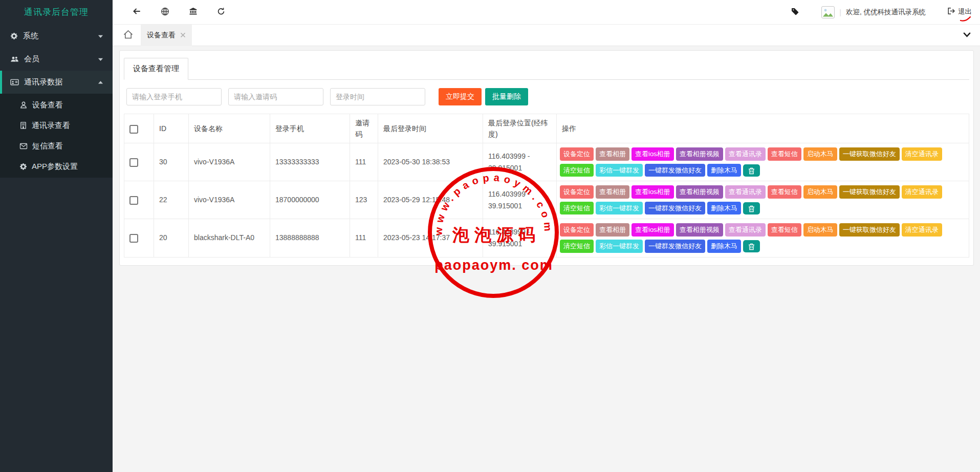 The image size is (980, 472). Describe the element at coordinates (166, 35) in the screenshot. I see `tab-device-view: 设备查看` at that location.